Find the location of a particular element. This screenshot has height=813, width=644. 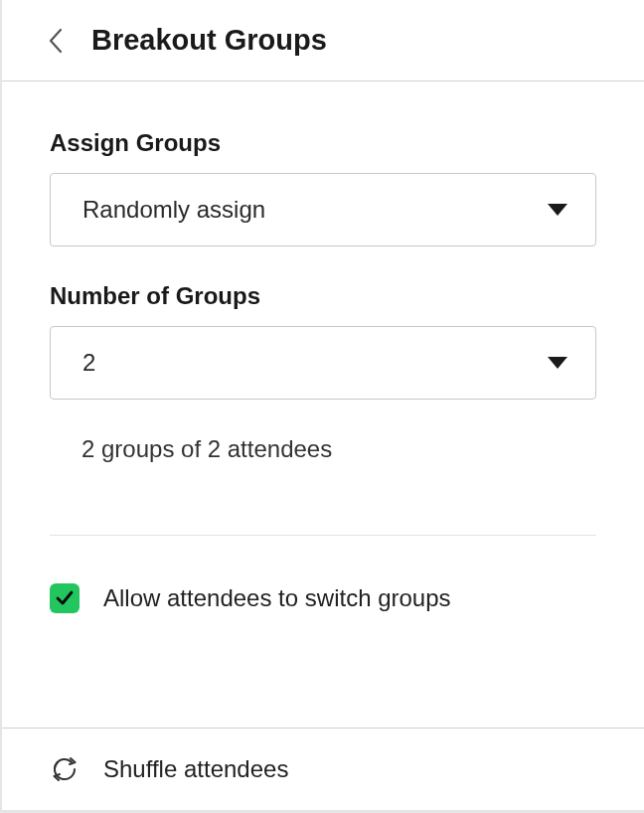

number-of-groups-label: Number of Groups is located at coordinates (323, 296).